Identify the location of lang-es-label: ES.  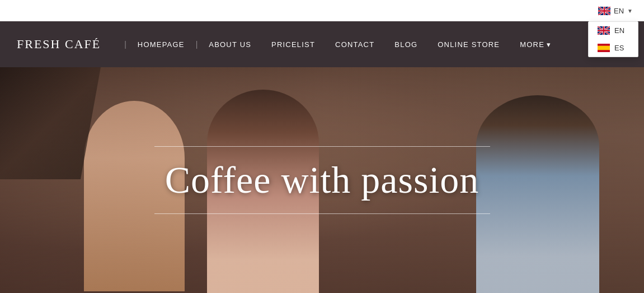
(619, 48).